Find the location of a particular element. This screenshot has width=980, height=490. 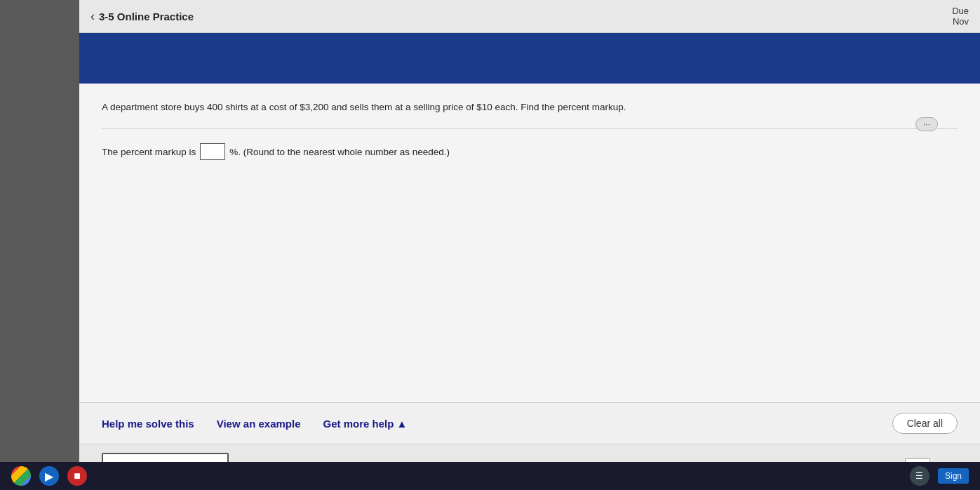

system-tray-icon: ☰ is located at coordinates (920, 476).